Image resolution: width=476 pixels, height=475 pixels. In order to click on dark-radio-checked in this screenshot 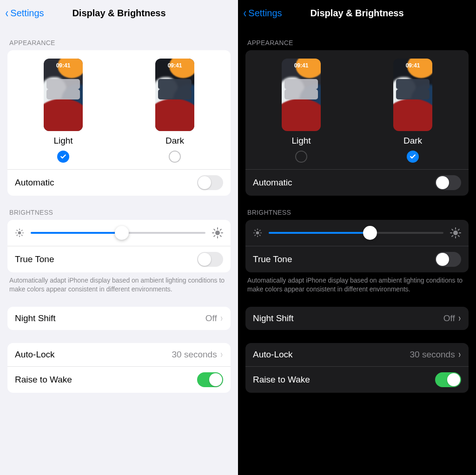, I will do `click(413, 157)`.